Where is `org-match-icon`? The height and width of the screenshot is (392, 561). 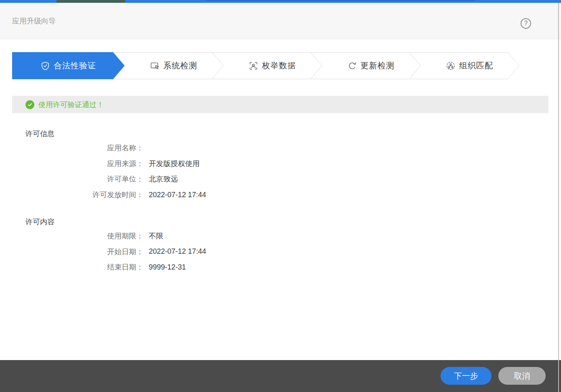 org-match-icon is located at coordinates (451, 66).